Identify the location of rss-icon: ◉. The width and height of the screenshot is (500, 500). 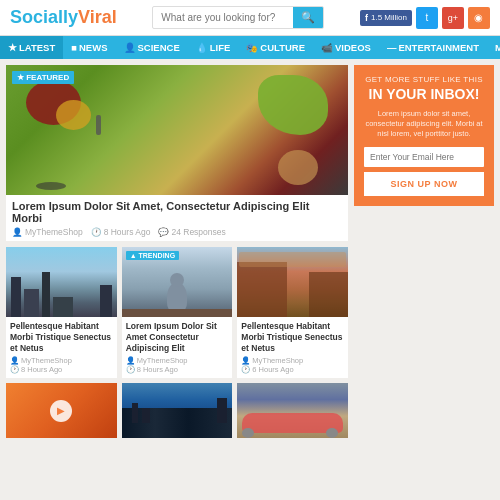
(478, 18).